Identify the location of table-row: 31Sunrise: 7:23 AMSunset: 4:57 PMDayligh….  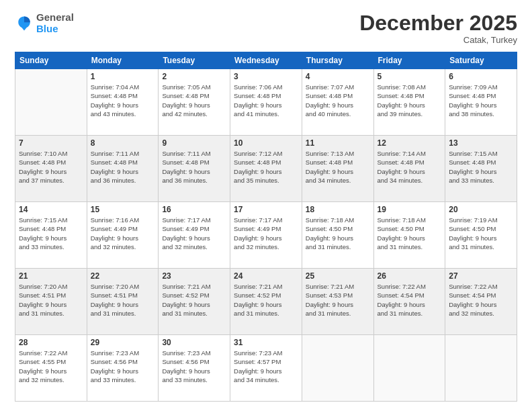
(266, 368).